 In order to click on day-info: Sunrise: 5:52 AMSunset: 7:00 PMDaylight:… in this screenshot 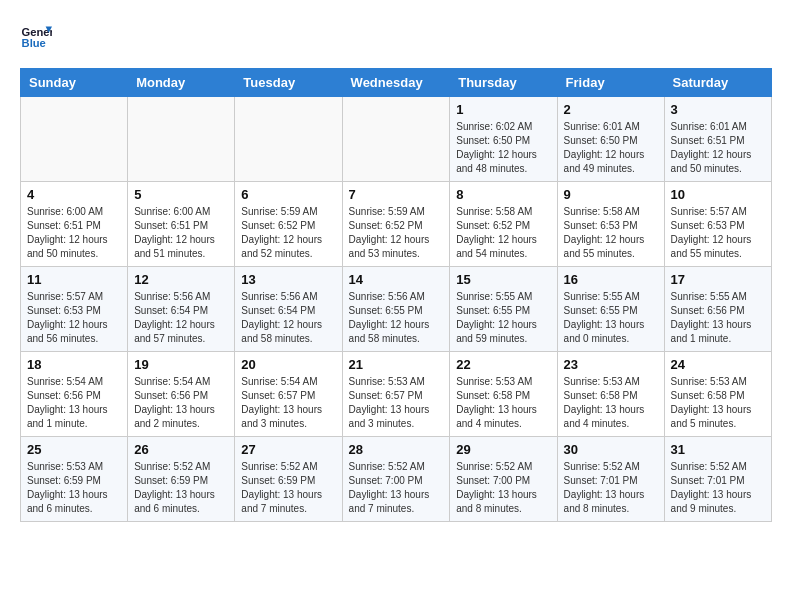, I will do `click(396, 488)`.